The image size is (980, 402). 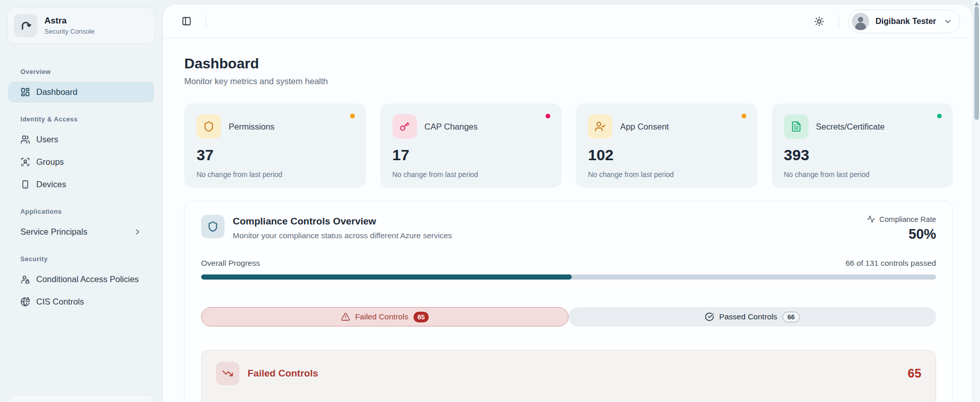 I want to click on sidebar-item-conditional-access-policies: Conditional Access Policies, so click(x=81, y=280).